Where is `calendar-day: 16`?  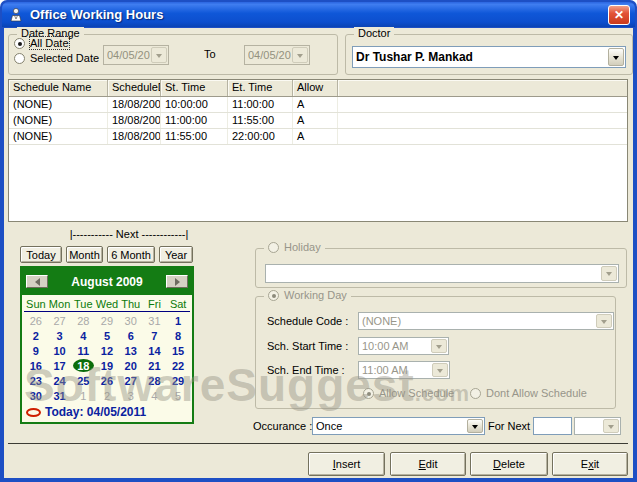
calendar-day: 16 is located at coordinates (36, 366).